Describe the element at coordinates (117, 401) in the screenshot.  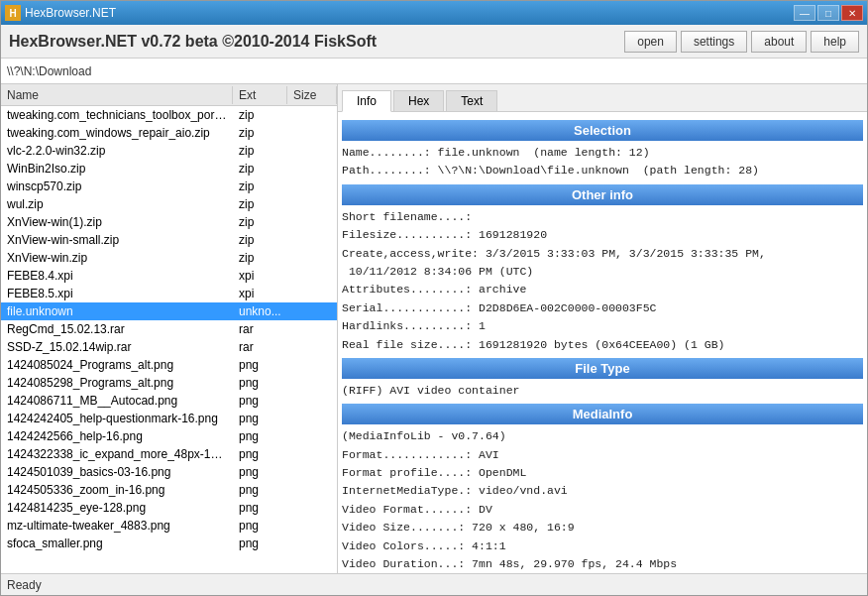
I see `file-name: 1424086711_MB__Autocad.png` at that location.